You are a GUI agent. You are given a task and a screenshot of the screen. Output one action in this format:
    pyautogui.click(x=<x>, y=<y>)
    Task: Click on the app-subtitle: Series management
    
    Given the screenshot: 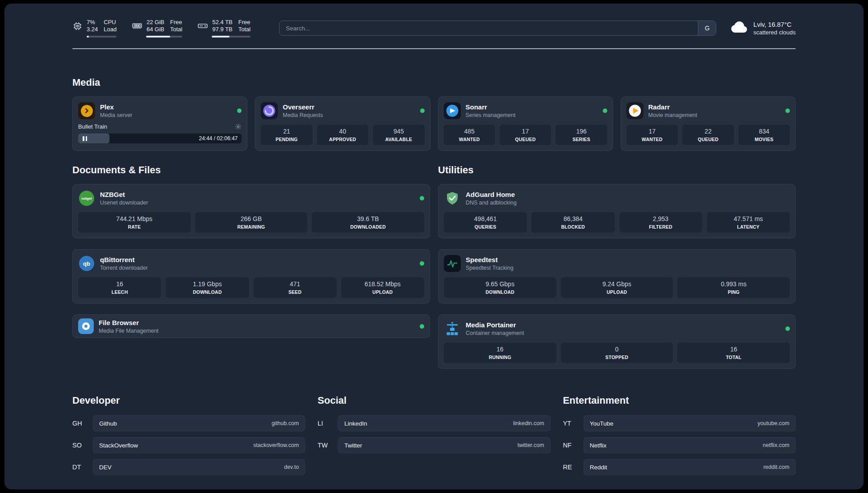 What is the action you would take?
    pyautogui.click(x=491, y=115)
    